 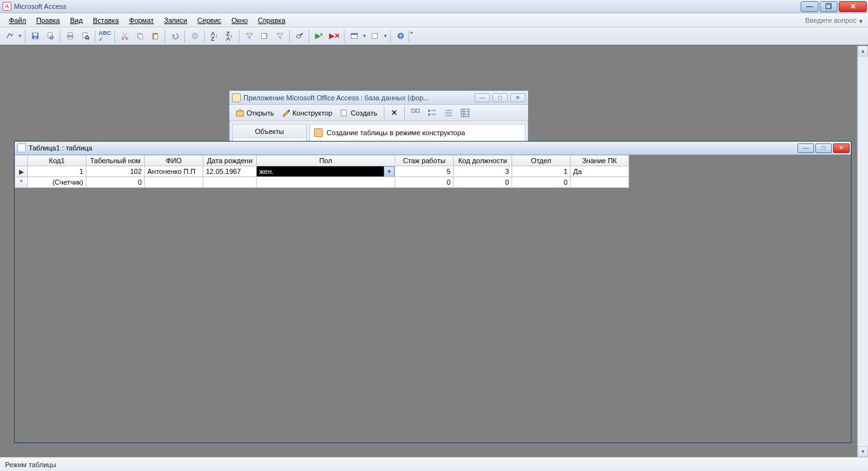 What do you see at coordinates (57, 183) in the screenshot?
I see `cell-kod1: (Счетчик)` at bounding box center [57, 183].